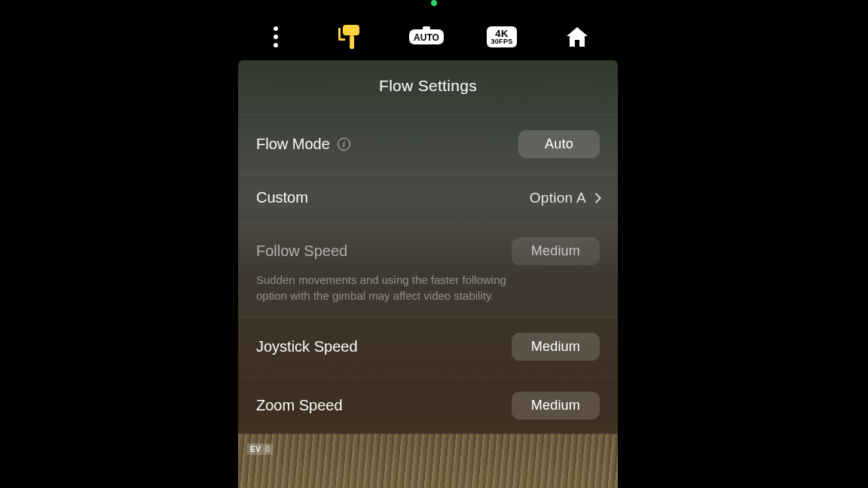  Describe the element at coordinates (428, 87) in the screenshot. I see `panel-title: Flow Settings` at that location.